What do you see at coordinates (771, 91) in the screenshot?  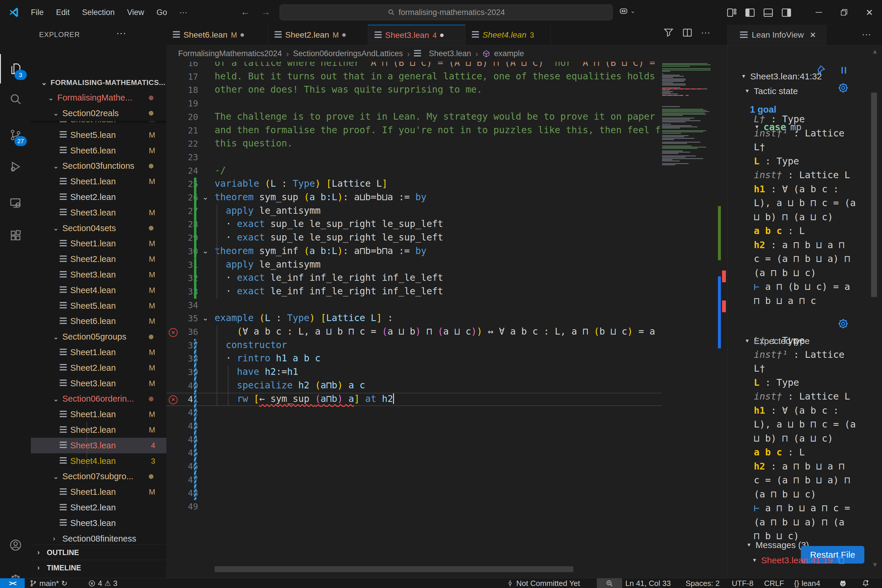 I see `tactic-state-header: ▼ Tactic state` at bounding box center [771, 91].